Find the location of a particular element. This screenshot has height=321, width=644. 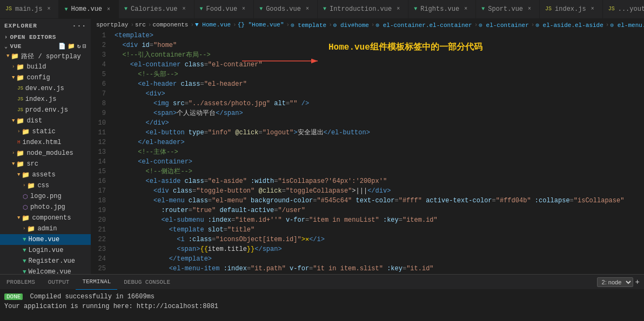

terminal-running-text: Your application is running here: http:/… is located at coordinates (111, 306).